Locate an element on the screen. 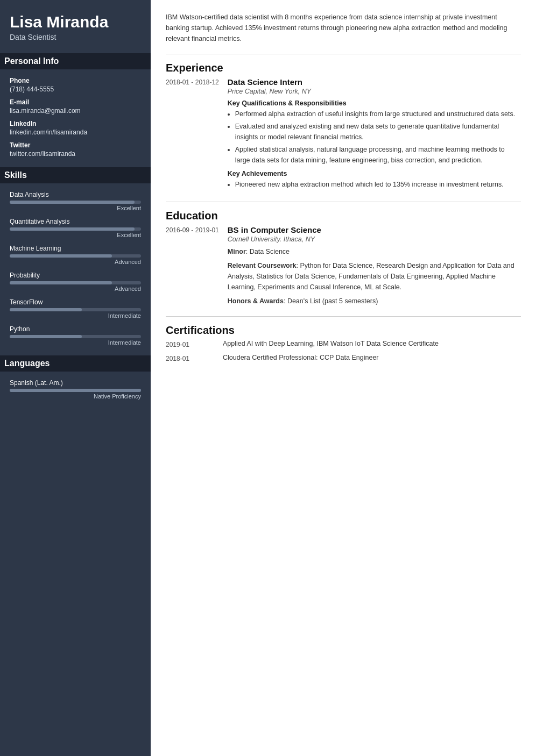  experience-content: Data Science Intern Price Capital, New Y… is located at coordinates (375, 134).